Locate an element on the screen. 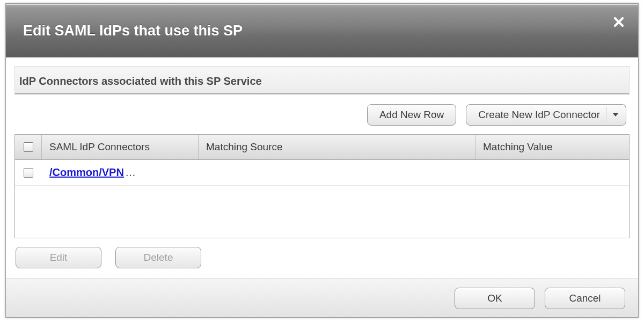  row-checkbox-cell is located at coordinates (28, 173).